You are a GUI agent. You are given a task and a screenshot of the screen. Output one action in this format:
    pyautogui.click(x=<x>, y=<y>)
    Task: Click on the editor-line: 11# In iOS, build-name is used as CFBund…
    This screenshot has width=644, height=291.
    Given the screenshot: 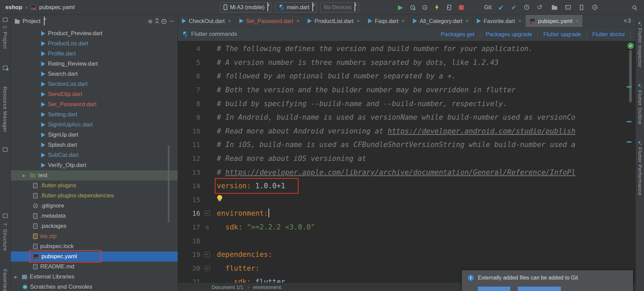 What is the action you would take?
    pyautogui.click(x=407, y=145)
    